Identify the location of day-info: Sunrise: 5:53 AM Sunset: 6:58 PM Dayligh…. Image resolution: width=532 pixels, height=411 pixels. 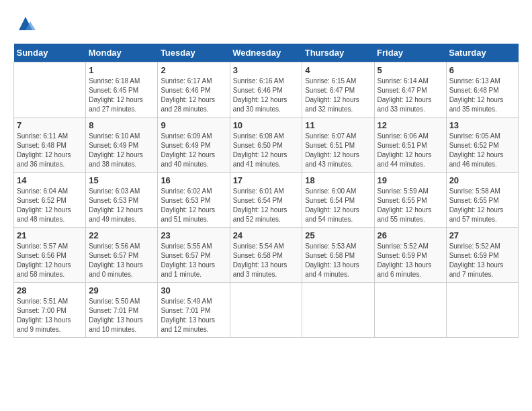
(338, 261).